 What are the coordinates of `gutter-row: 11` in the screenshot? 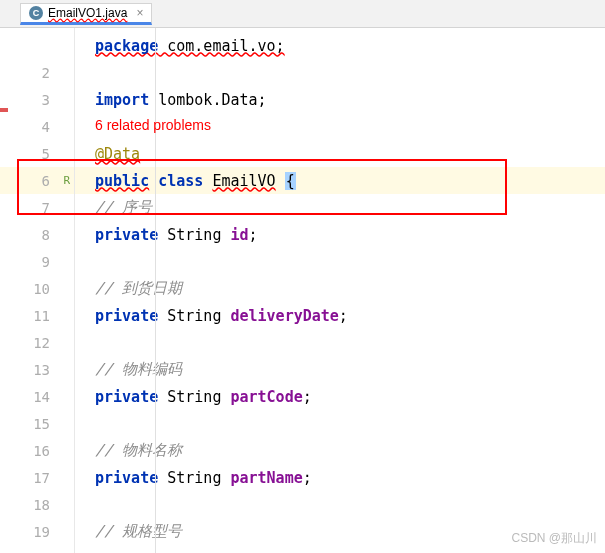 It's located at (37, 316).